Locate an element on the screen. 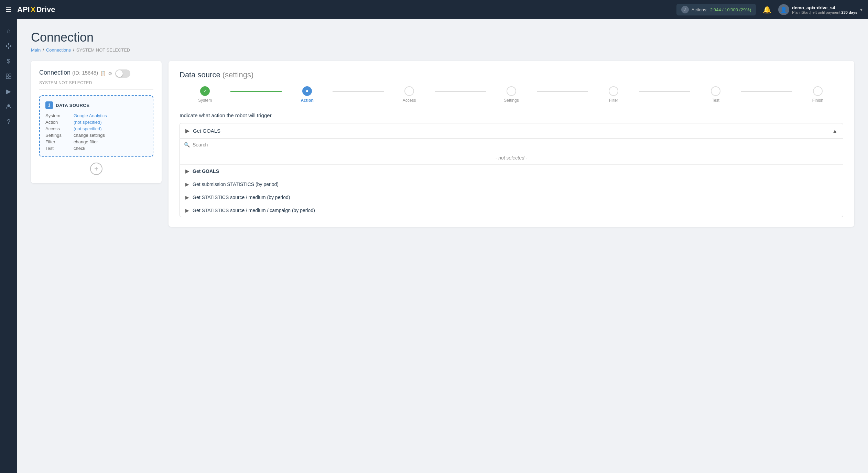  sidebar-item-home: ⌂ is located at coordinates (9, 31).